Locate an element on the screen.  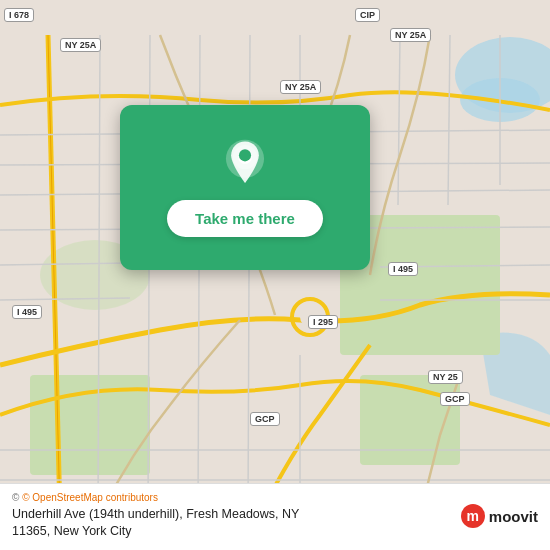
label-gcp-right: GCP is located at coordinates (455, 399).